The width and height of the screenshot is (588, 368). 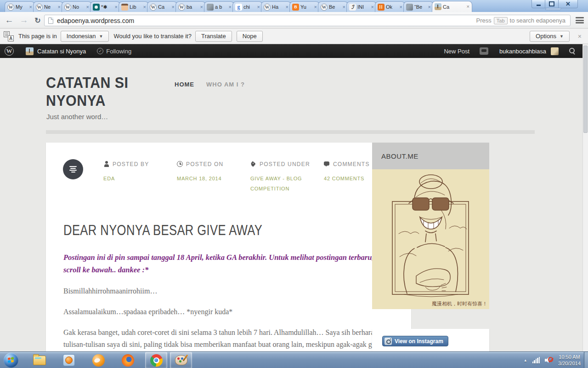 What do you see at coordinates (580, 36) in the screenshot?
I see `close-translate-bar-icon: ×` at bounding box center [580, 36].